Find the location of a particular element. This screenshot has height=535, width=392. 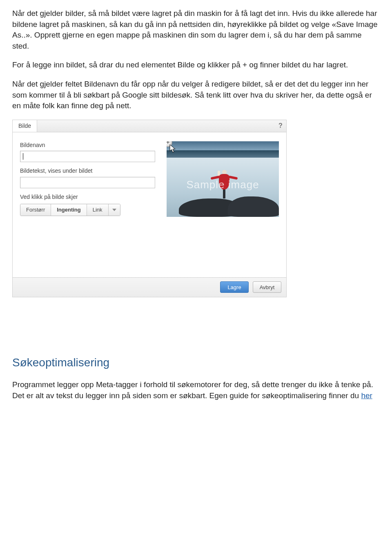

panel-tab-bilde: Bilde is located at coordinates (25, 126).